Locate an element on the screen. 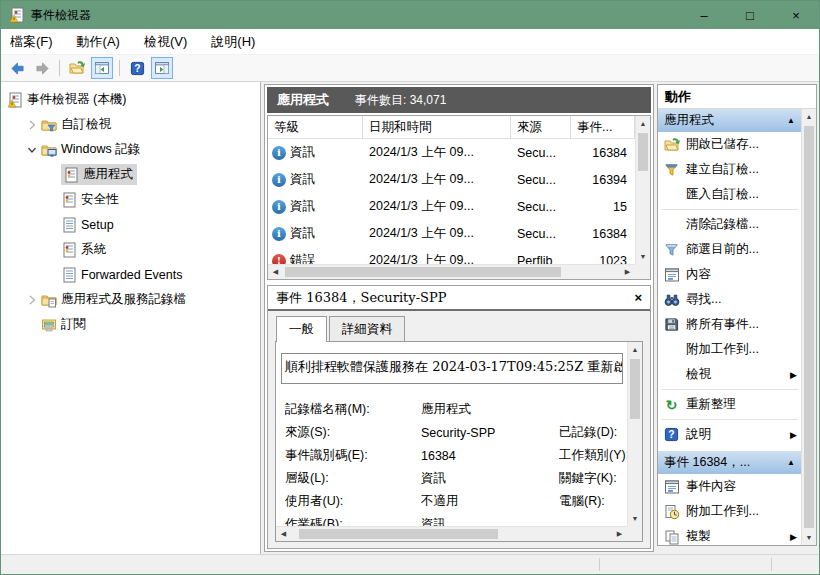 The image size is (820, 575). detail-horizontal-scrollbar: ◀ ▶ is located at coordinates (452, 534).